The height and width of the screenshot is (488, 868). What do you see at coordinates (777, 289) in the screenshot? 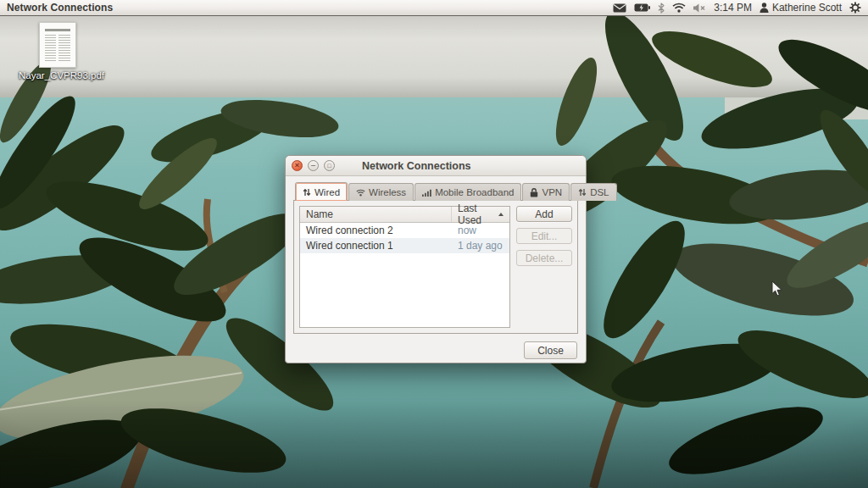
I see `mouse-cursor` at bounding box center [777, 289].